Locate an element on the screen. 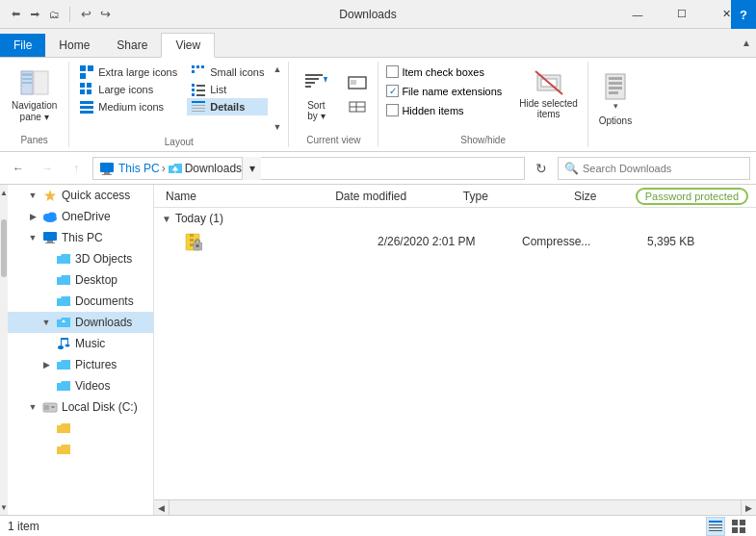 The width and height of the screenshot is (756, 536). expand-arrow-dl: ▼ is located at coordinates (46, 322).